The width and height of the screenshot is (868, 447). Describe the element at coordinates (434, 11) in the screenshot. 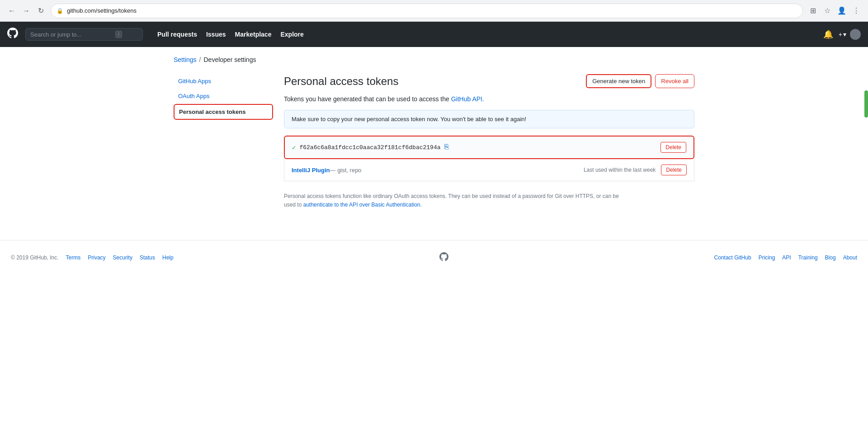

I see `browser-chrome: ← → ↻ 🔒 github.com/settings/tokens ⊞ ☆ 👤…` at that location.